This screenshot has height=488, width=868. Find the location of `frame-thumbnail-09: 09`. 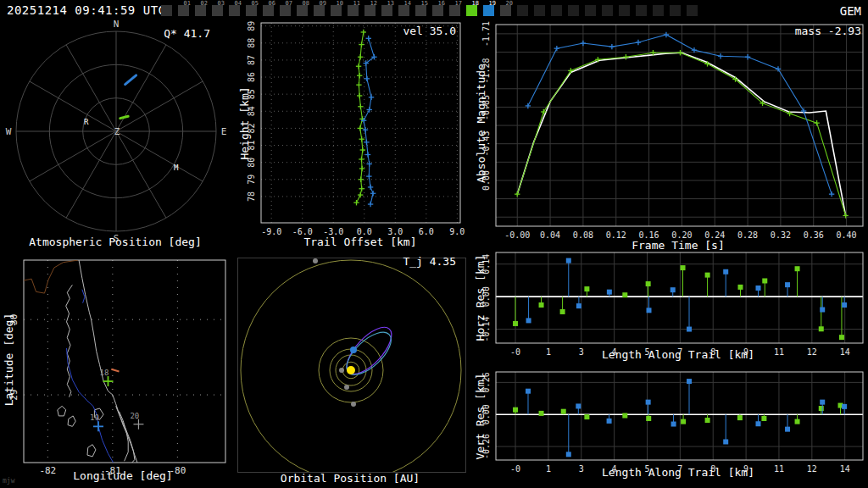

frame-thumbnail-09: 09 is located at coordinates (319, 10).